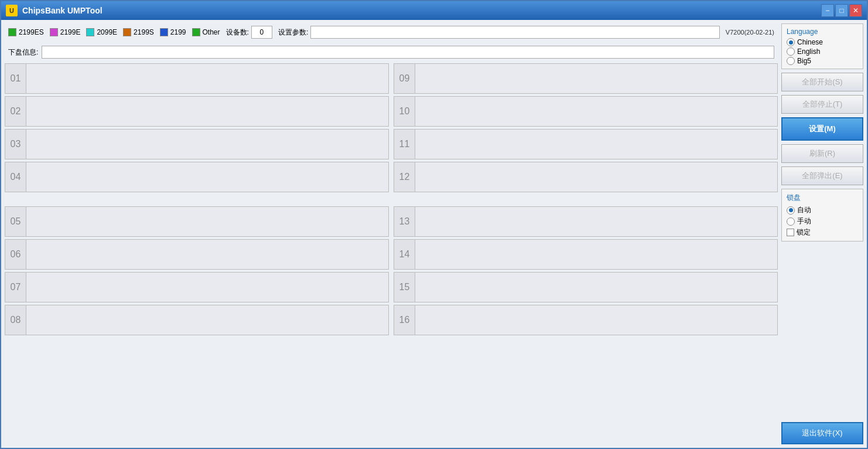 The width and height of the screenshot is (868, 449). What do you see at coordinates (822, 176) in the screenshot?
I see `eject-all-button: 全部弹出(E)` at bounding box center [822, 176].